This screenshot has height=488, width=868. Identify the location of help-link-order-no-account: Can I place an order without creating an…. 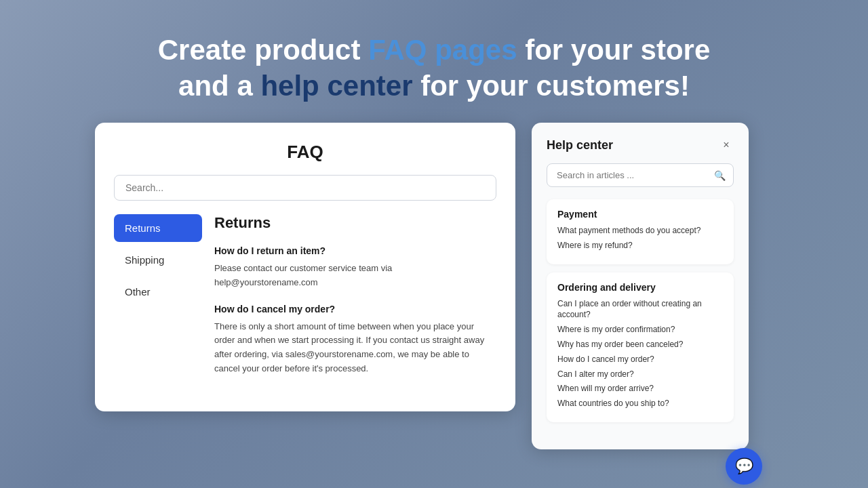
(640, 310).